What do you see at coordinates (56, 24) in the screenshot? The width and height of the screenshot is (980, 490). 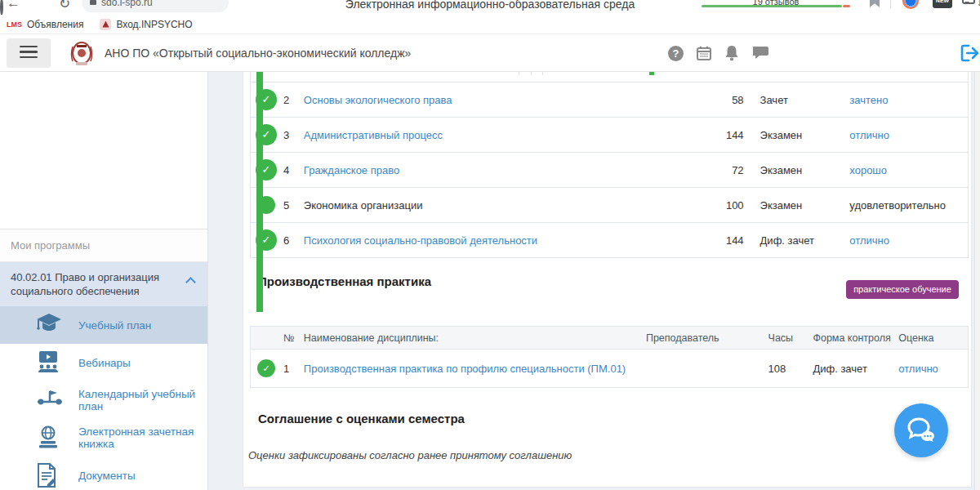 I see `bookmark-label: Объявления` at bounding box center [56, 24].